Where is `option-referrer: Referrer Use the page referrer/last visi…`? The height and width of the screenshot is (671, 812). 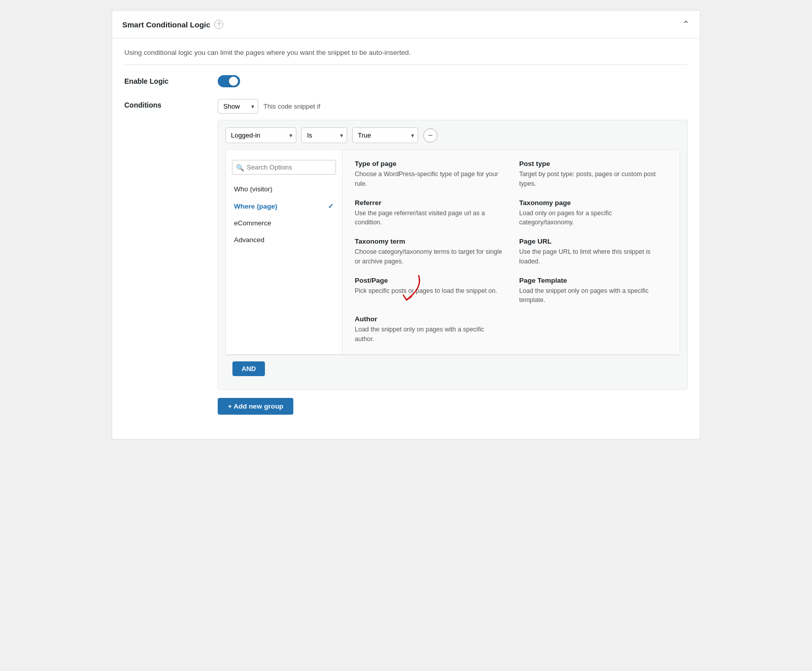 option-referrer: Referrer Use the page referrer/last visi… is located at coordinates (429, 213).